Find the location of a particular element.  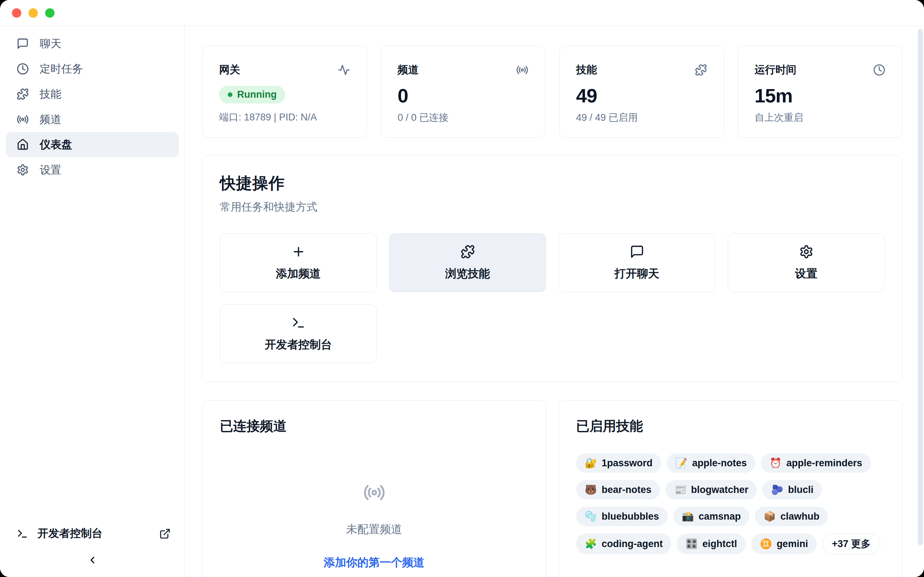

connected-channels-title: 已连接频道 is located at coordinates (374, 426).